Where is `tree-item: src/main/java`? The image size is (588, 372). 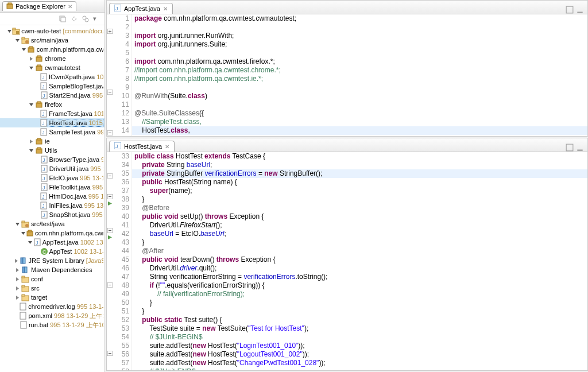
tree-item: src/main/java is located at coordinates (52, 40).